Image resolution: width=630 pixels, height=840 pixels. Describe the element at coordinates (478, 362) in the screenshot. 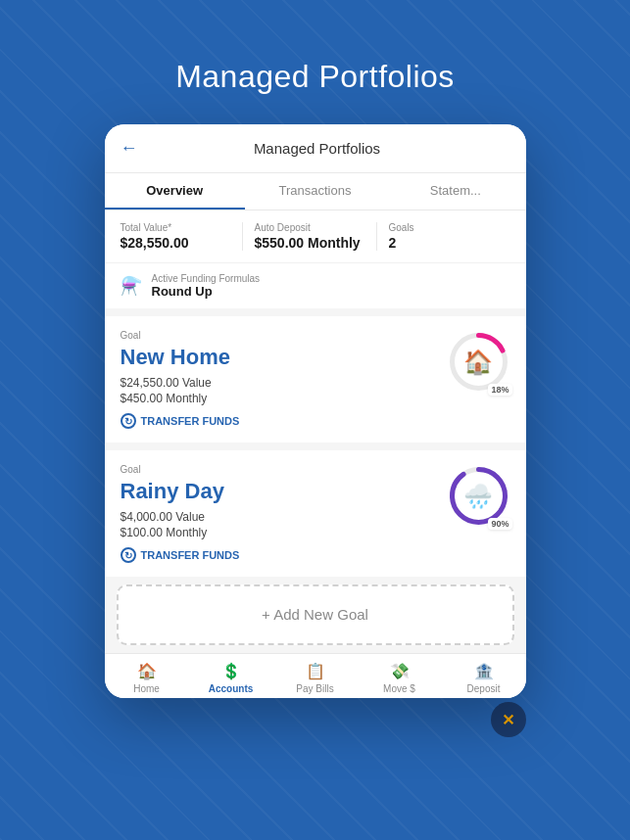

I see `goal-emoji-0: 🏠` at that location.